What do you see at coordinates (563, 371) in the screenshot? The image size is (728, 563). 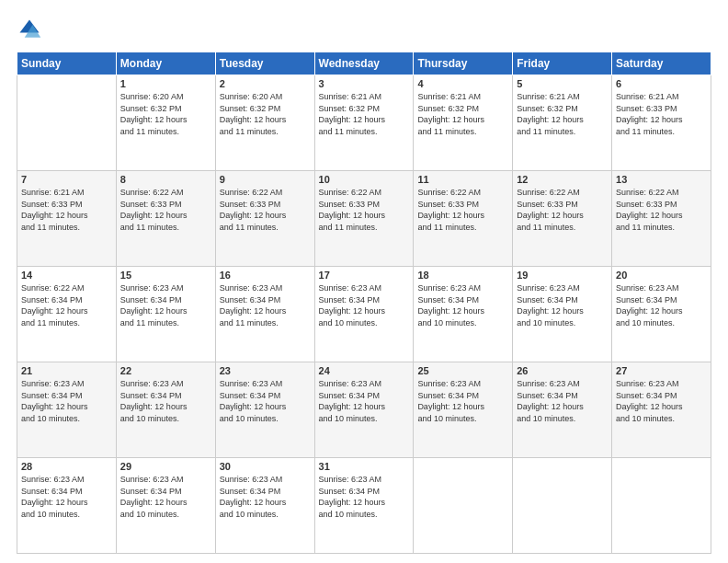 I see `day-number: 26` at bounding box center [563, 371].